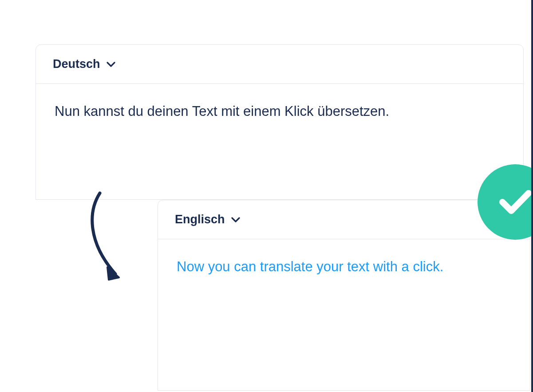  I want to click on checkmark-icon, so click(516, 202).